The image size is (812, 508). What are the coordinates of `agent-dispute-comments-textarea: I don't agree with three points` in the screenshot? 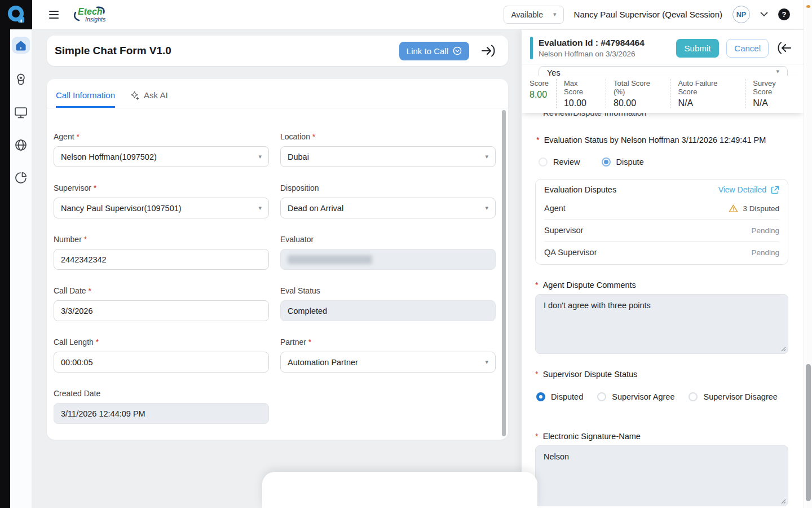 It's located at (662, 324).